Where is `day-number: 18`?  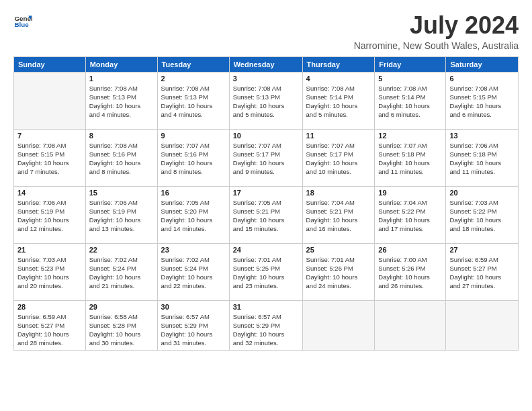 day-number: 18 is located at coordinates (339, 193).